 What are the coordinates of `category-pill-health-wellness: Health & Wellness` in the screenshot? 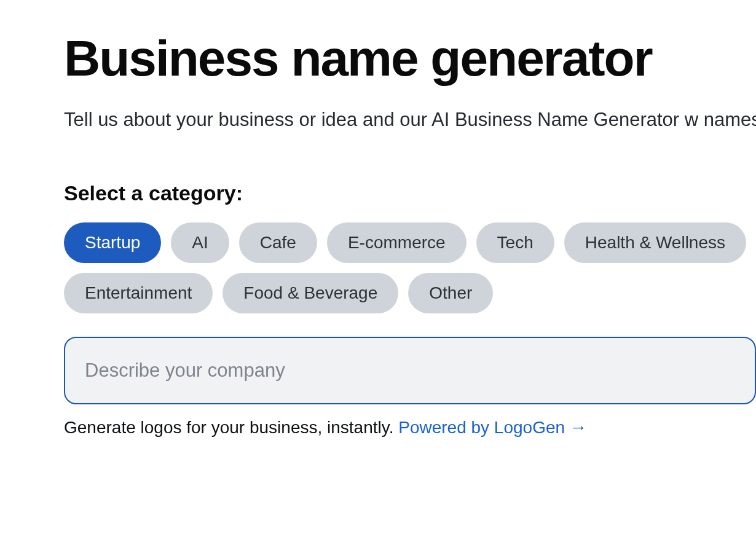 It's located at (655, 243).